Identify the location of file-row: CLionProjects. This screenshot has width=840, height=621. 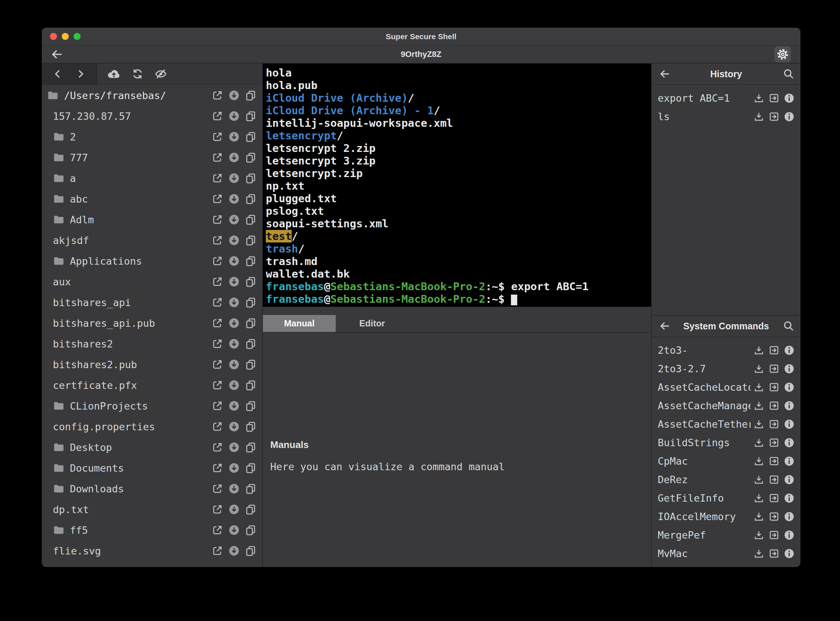
(152, 406).